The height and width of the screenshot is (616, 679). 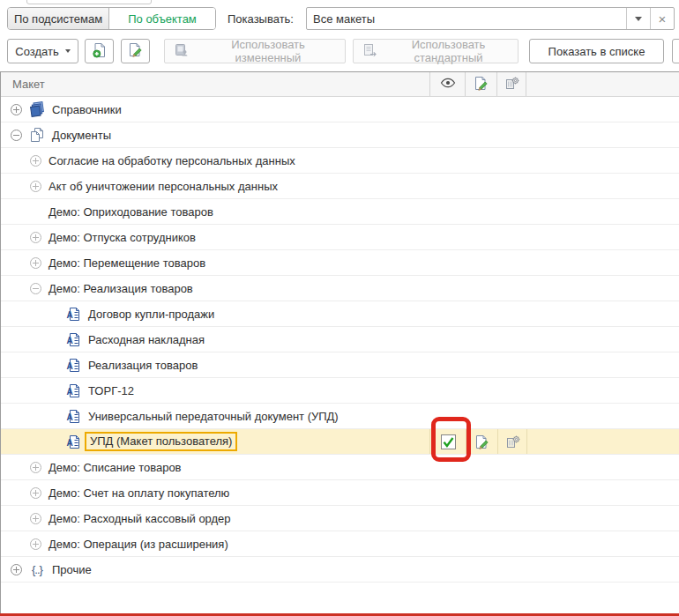 What do you see at coordinates (340, 340) in the screenshot?
I see `tree-row: А Расходная накладная` at bounding box center [340, 340].